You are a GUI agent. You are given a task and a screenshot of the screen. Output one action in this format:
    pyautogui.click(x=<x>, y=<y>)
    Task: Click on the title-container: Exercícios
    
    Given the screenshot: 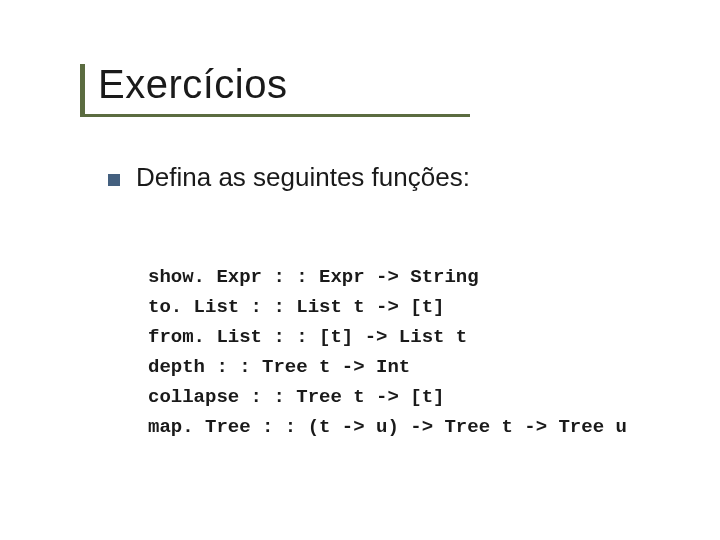 What is the action you would take?
    pyautogui.click(x=368, y=84)
    